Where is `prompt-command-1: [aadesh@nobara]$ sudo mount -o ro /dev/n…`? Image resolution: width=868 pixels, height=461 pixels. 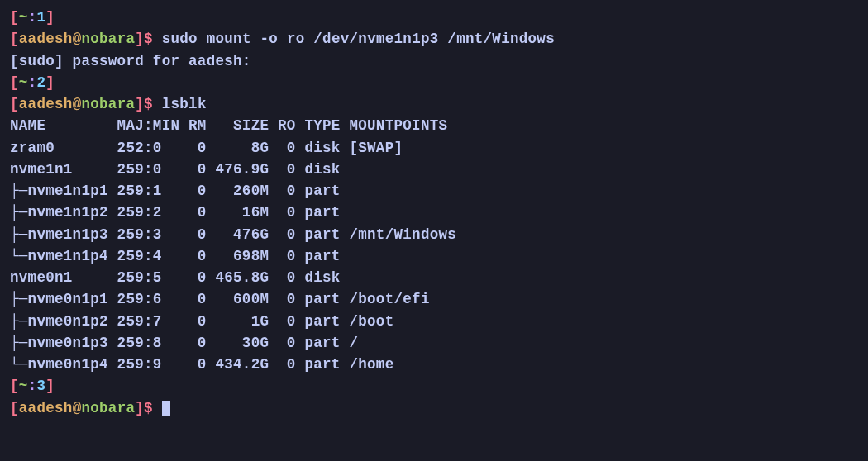 prompt-command-1: [aadesh@nobara]$ sudo mount -o ro /dev/n… is located at coordinates (434, 39).